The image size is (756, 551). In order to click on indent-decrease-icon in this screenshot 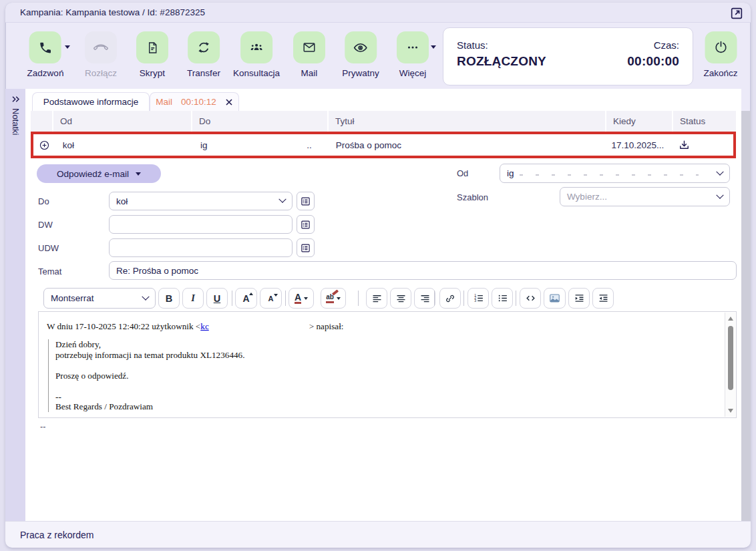, I will do `click(604, 298)`.